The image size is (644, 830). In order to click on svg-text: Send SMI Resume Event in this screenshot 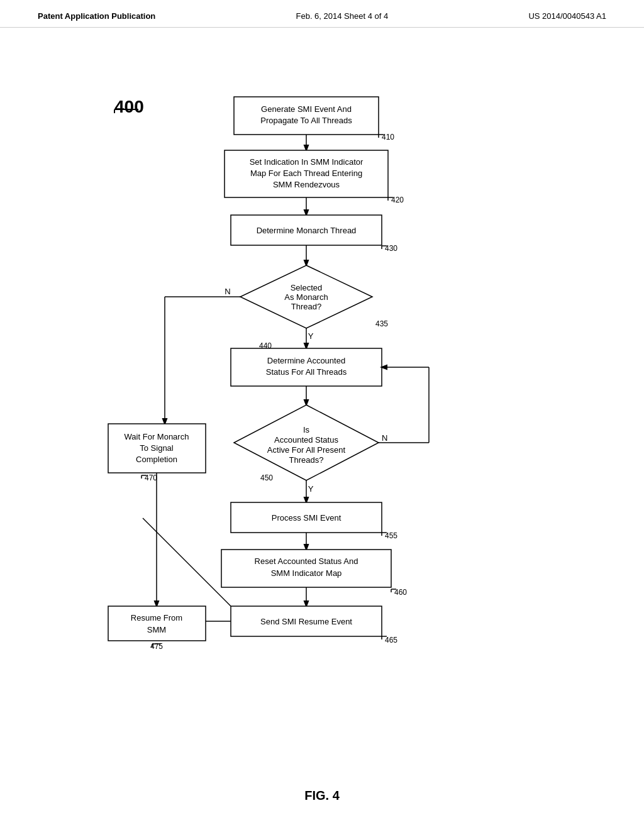, I will do `click(306, 621)`.